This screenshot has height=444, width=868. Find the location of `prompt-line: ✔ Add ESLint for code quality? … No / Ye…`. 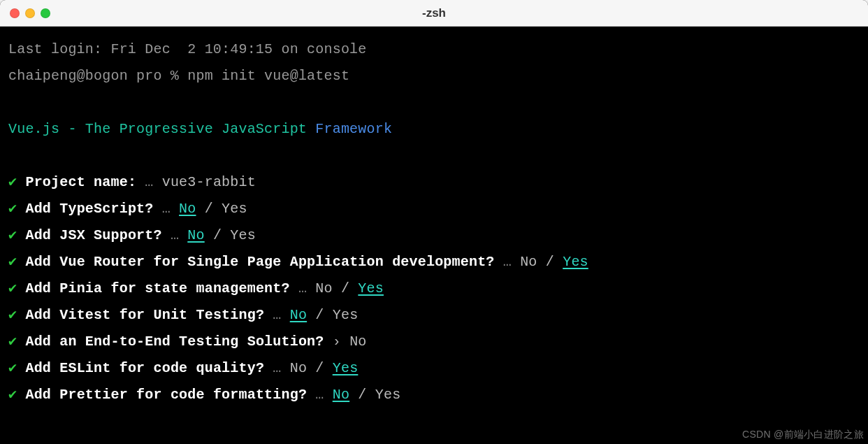

prompt-line: ✔ Add ESLint for code quality? … No / Ye… is located at coordinates (434, 368).